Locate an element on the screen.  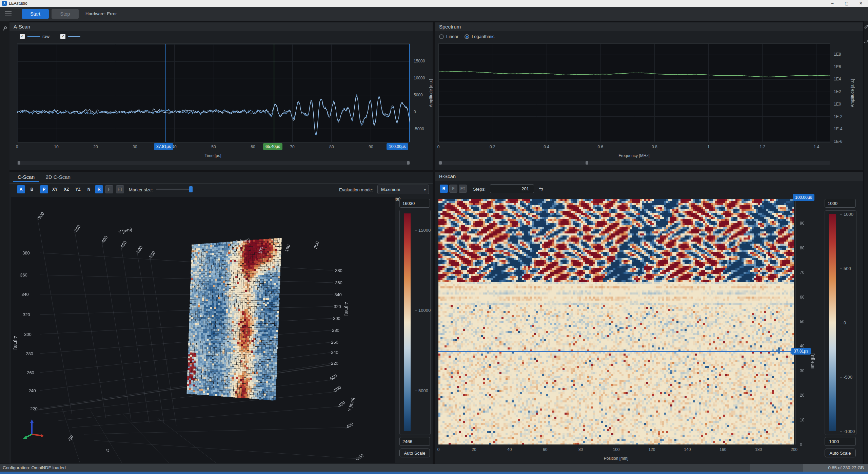
cscan3d-z-axis-label-left: Z [mm] is located at coordinates (16, 343).